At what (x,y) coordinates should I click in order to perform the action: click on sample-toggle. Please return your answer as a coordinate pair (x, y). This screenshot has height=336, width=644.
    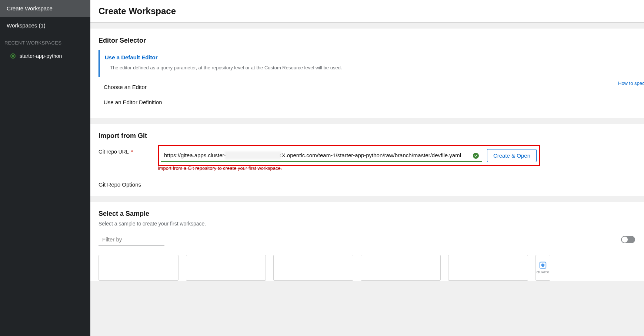
    Looking at the image, I should click on (628, 240).